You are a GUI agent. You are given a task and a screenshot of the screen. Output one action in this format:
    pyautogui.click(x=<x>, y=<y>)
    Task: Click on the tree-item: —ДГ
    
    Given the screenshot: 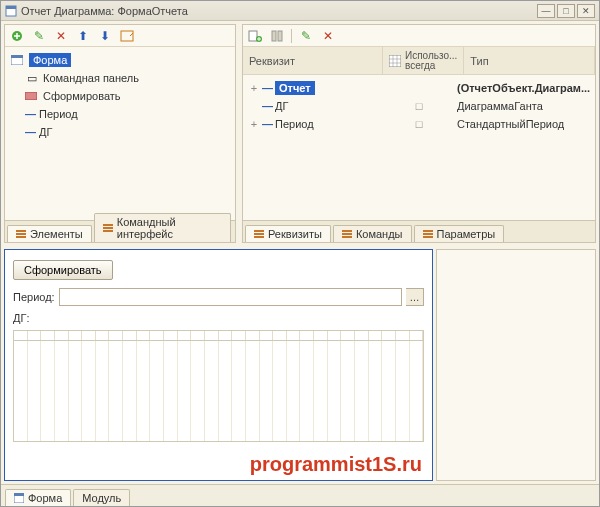 What is the action you would take?
    pyautogui.click(x=120, y=132)
    